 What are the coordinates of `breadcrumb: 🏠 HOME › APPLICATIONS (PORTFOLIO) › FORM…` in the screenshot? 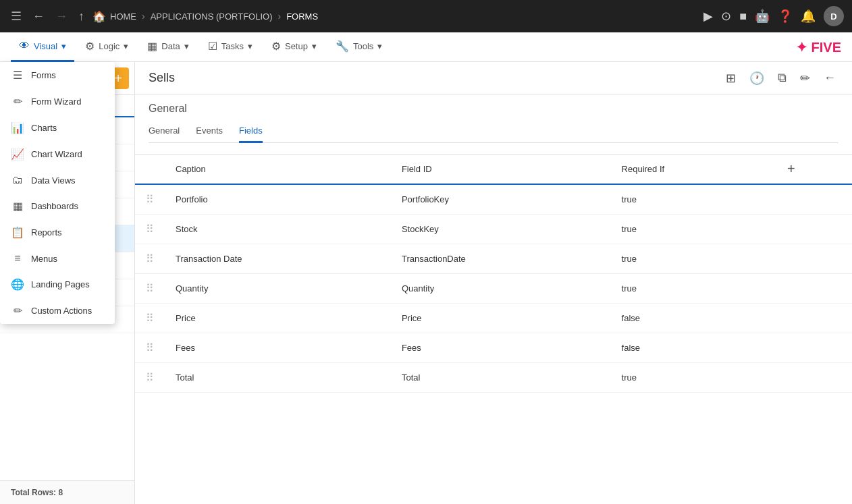 It's located at (205, 16).